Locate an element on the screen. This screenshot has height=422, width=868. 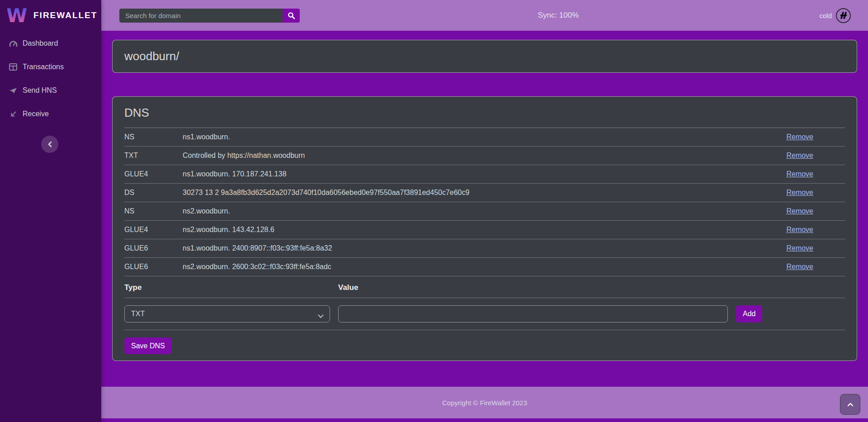
dns-record-row: NS ns2.woodburn. Remove is located at coordinates (485, 212).